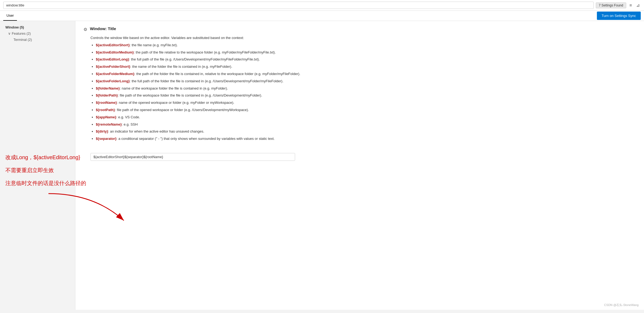 This screenshot has width=644, height=313. What do you see at coordinates (366, 89) in the screenshot?
I see `list-item: ${folderName}: name of the workspace fol…` at bounding box center [366, 89].